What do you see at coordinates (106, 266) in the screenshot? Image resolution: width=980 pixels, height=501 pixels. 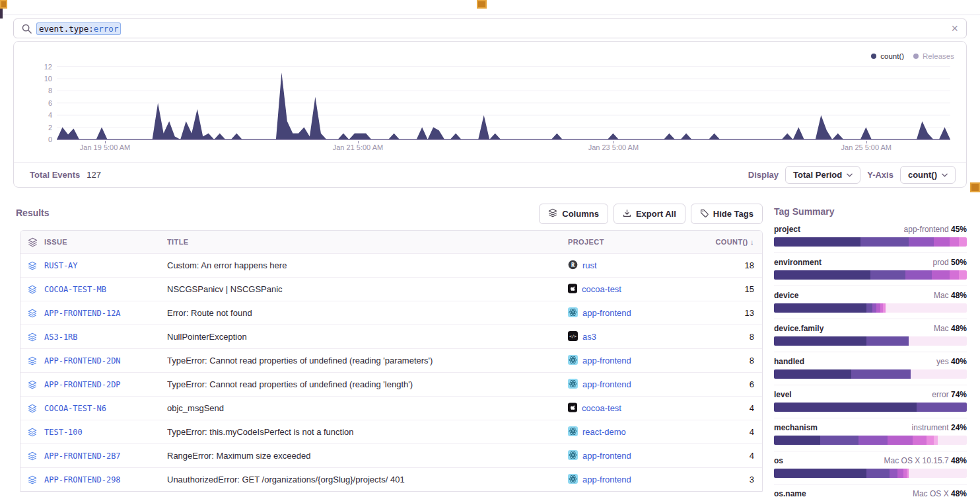 I see `issue-link: RUST-AY` at bounding box center [106, 266].